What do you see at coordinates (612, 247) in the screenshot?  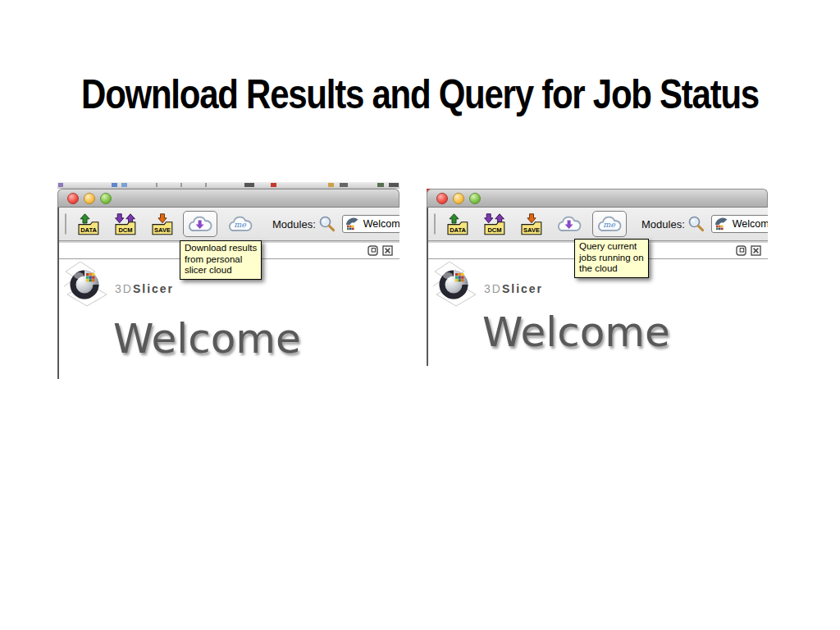 I see `tooltip-line: Query current` at bounding box center [612, 247].